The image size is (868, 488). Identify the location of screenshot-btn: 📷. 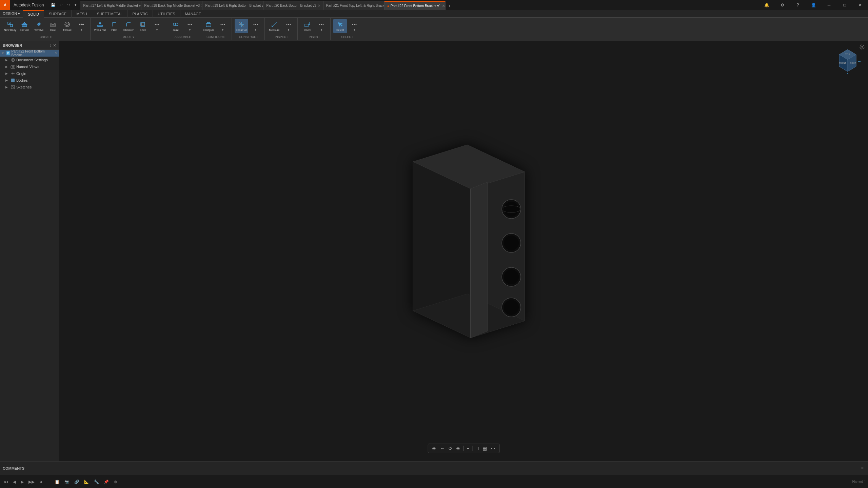
(67, 482).